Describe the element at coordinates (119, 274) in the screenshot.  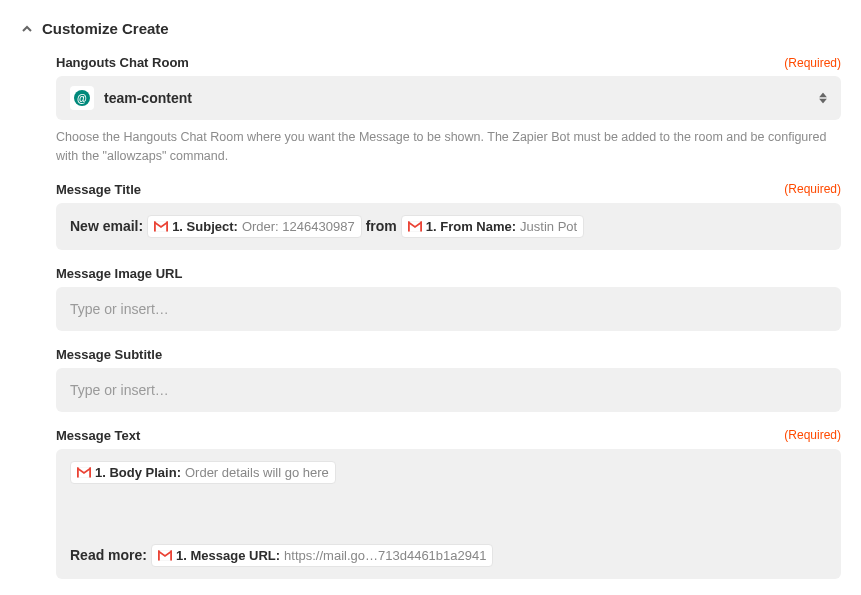
I see `message-image-url-label: Message Image URL` at that location.